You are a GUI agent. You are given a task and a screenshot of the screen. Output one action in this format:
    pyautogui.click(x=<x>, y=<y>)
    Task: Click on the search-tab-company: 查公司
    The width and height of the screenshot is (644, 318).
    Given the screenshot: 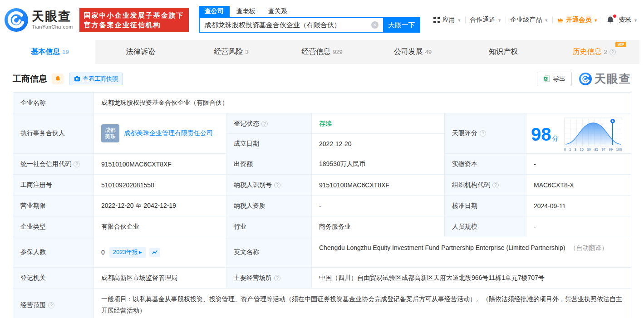 What is the action you would take?
    pyautogui.click(x=214, y=12)
    